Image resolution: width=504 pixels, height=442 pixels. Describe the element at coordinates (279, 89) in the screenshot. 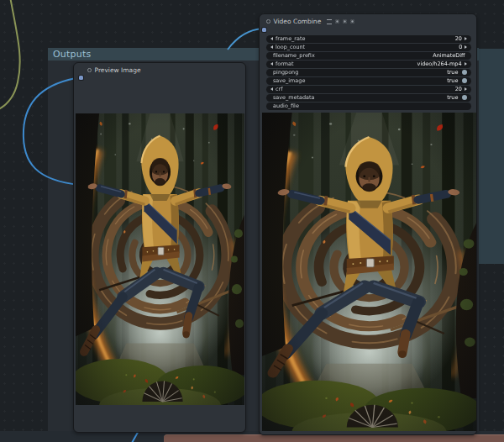

I see `widget-label: crf` at that location.